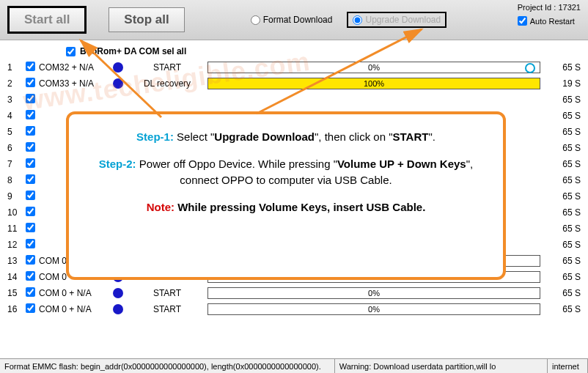  I want to click on table-row: 1COM32 + N/ASTART0%65 S, so click(294, 67).